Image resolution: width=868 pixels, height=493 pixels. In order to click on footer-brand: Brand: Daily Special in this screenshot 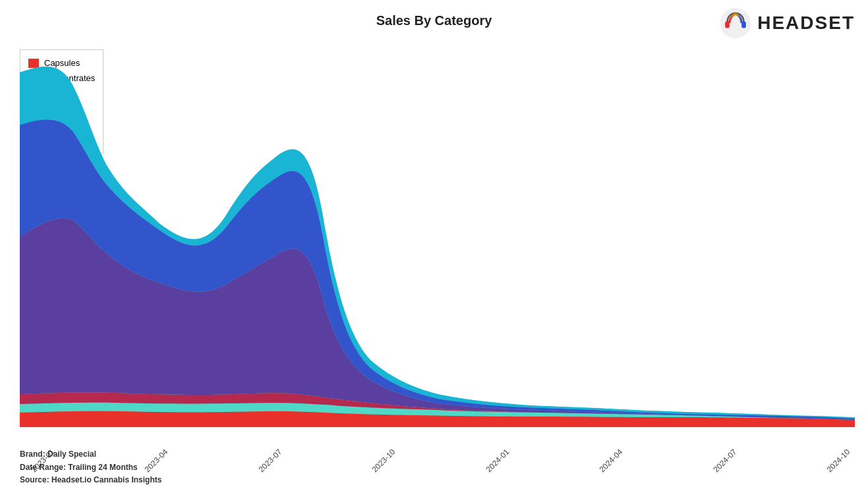, I will do `click(91, 455)`.